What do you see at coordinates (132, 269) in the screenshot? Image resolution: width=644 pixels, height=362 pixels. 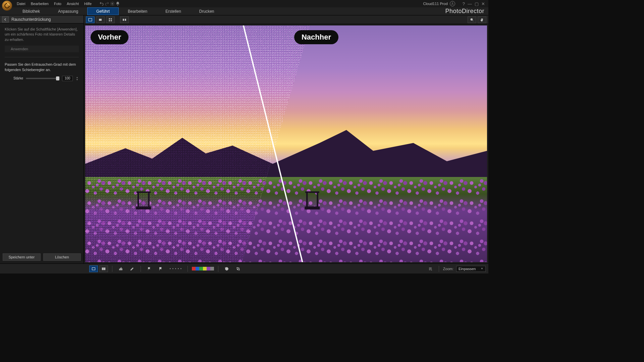 I see `brush-button` at bounding box center [132, 269].